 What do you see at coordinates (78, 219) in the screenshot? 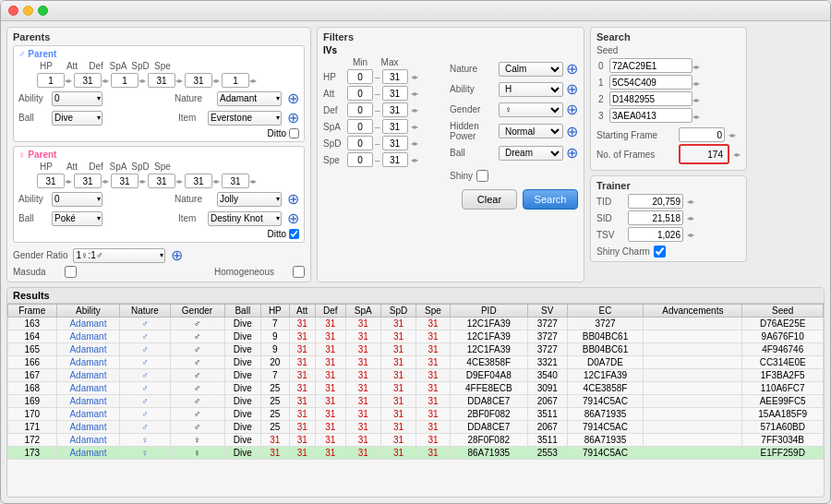
I see `parent2-ball-select: Poké` at bounding box center [78, 219].